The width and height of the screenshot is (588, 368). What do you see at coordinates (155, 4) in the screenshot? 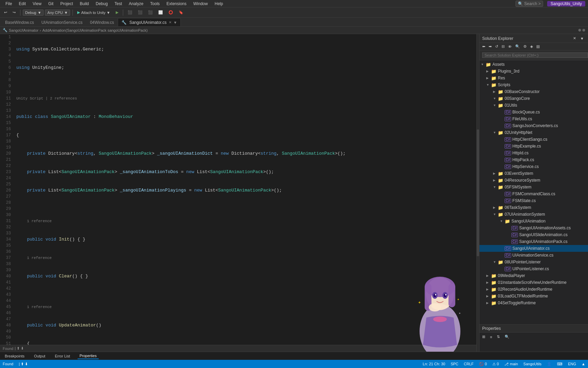
I see `menu-tools: Tools` at bounding box center [155, 4].